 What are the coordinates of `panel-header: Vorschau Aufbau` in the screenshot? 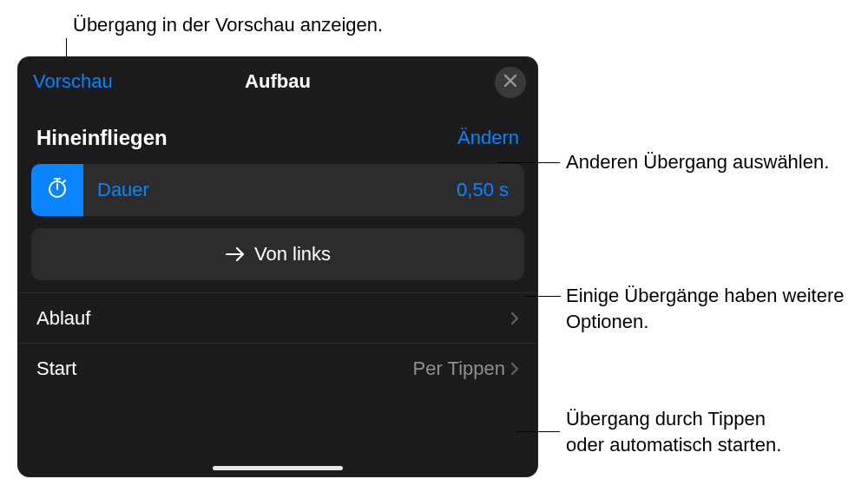 It's located at (278, 82).